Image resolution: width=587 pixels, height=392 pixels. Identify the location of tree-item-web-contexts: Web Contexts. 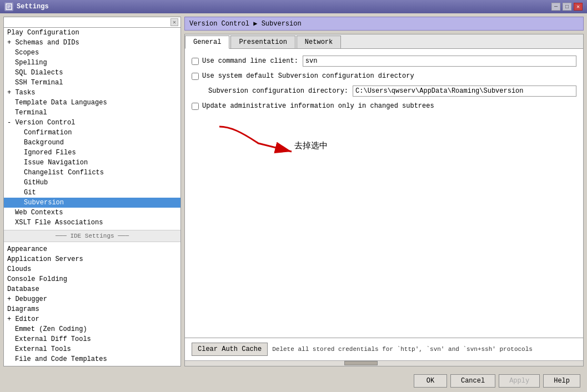
(92, 213).